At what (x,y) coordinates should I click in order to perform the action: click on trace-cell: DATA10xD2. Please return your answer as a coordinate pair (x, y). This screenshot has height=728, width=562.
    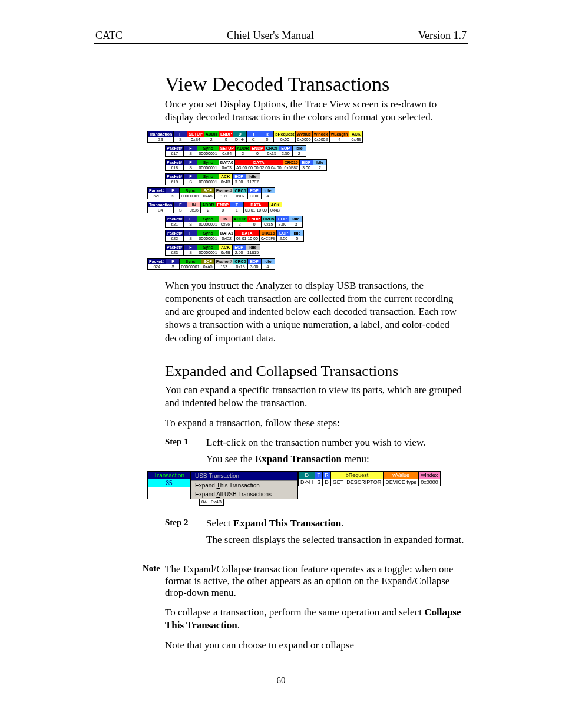
    Looking at the image, I should click on (227, 236).